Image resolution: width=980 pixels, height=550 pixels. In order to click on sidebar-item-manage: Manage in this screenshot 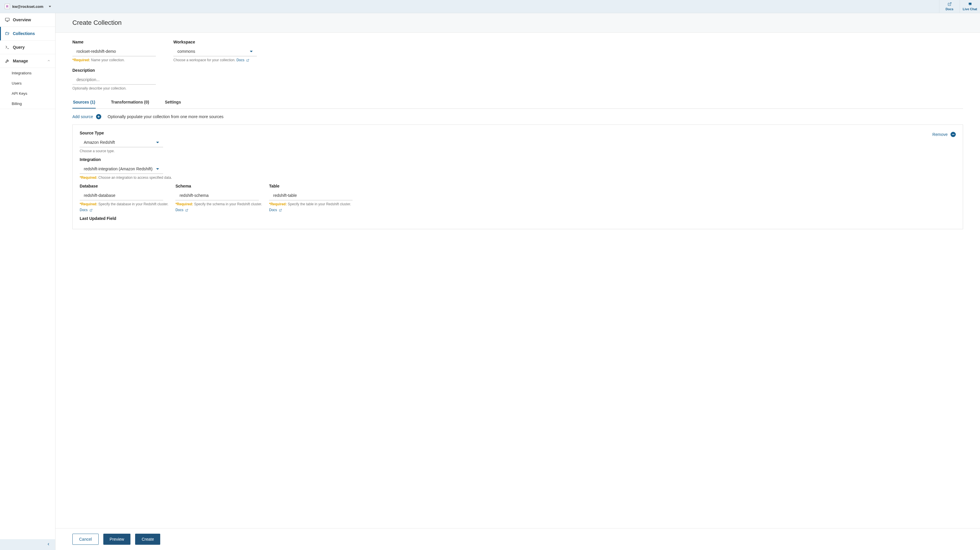, I will do `click(27, 61)`.